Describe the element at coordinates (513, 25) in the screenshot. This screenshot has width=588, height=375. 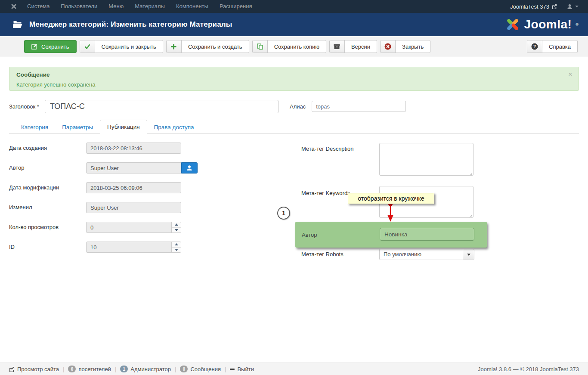
I see `joomla-logo-icon` at that location.